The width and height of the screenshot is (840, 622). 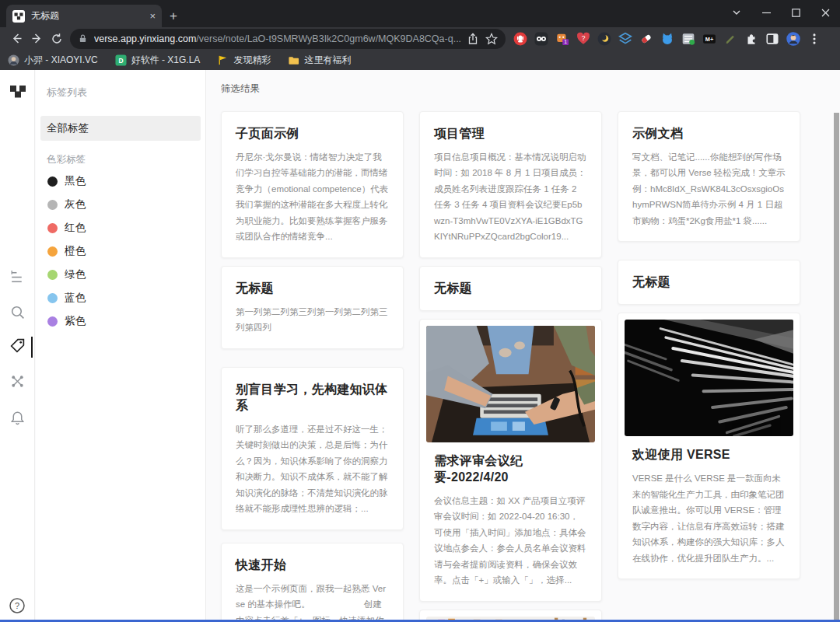 What do you see at coordinates (87, 16) in the screenshot?
I see `tab-title: 无标题` at bounding box center [87, 16].